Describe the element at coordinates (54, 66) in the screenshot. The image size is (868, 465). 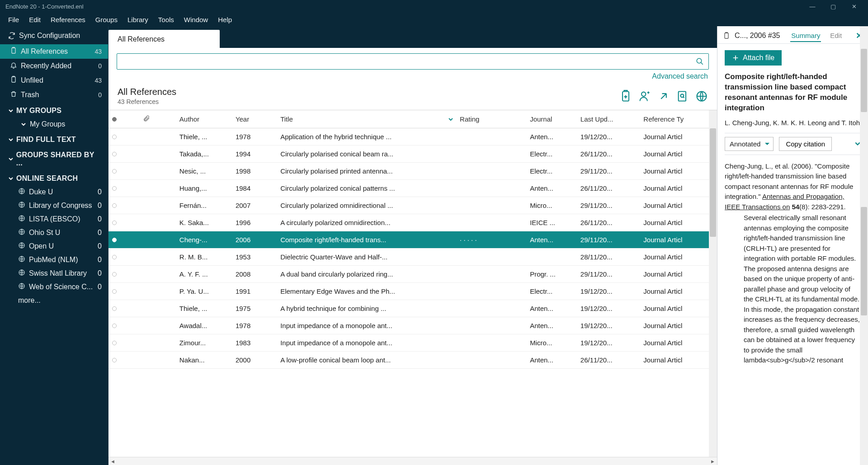
I see `sidebar-item-recently-added: Recently Added0` at that location.